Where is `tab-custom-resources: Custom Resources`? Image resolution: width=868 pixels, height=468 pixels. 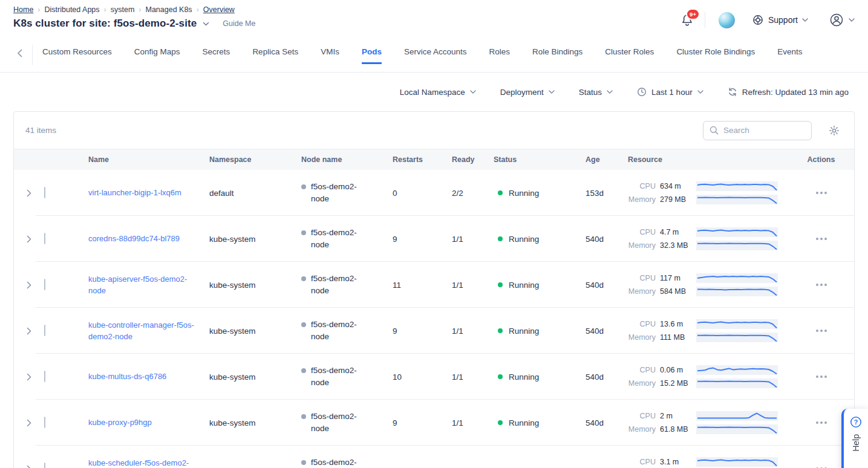
tab-custom-resources: Custom Resources is located at coordinates (77, 56).